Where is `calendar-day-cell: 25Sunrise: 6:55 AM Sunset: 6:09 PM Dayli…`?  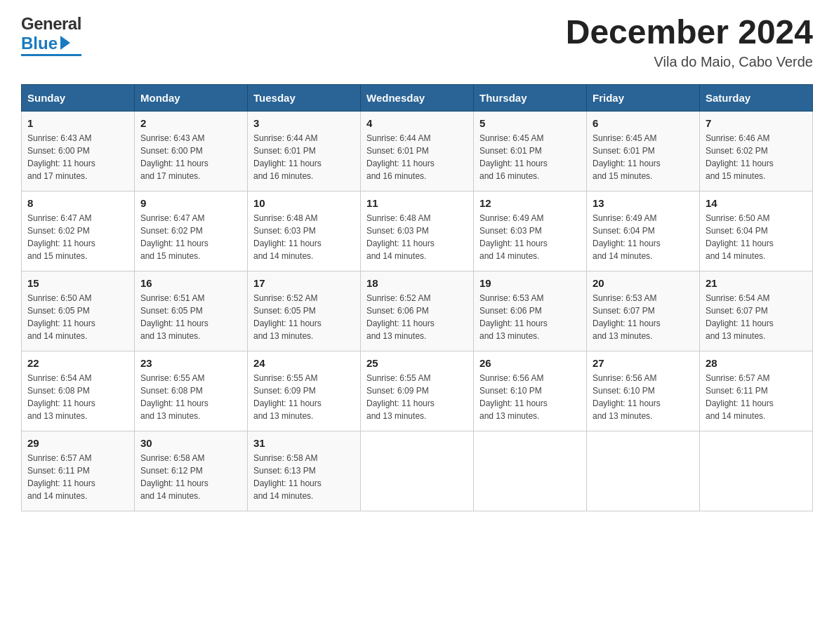 calendar-day-cell: 25Sunrise: 6:55 AM Sunset: 6:09 PM Dayli… is located at coordinates (417, 391).